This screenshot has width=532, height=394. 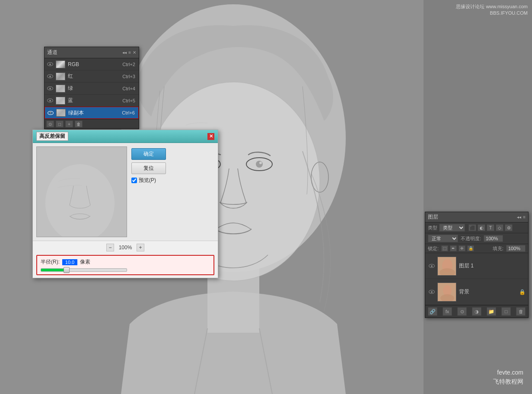 What do you see at coordinates (92, 76) in the screenshot?
I see `channel-row-red: 红 Ctrl+3` at bounding box center [92, 76].